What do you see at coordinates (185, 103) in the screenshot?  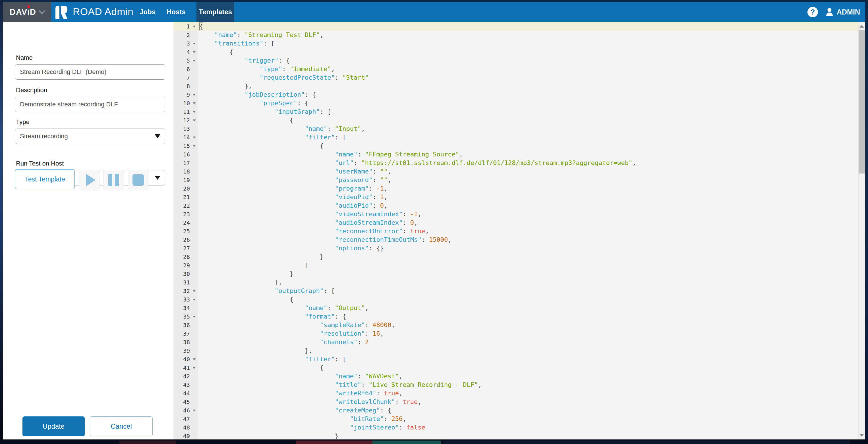 I see `gutter-line-number: 10` at bounding box center [185, 103].